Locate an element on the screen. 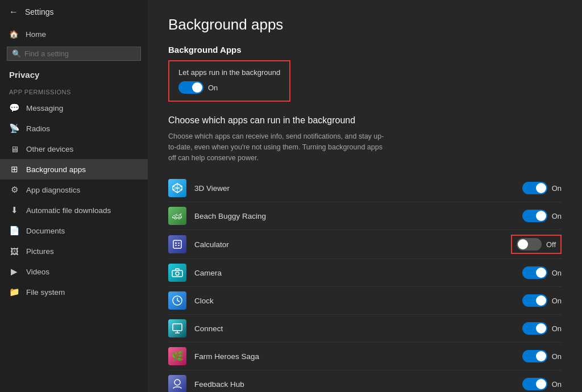 Image resolution: width=582 pixels, height=392 pixels. app-icon-camera is located at coordinates (177, 273).